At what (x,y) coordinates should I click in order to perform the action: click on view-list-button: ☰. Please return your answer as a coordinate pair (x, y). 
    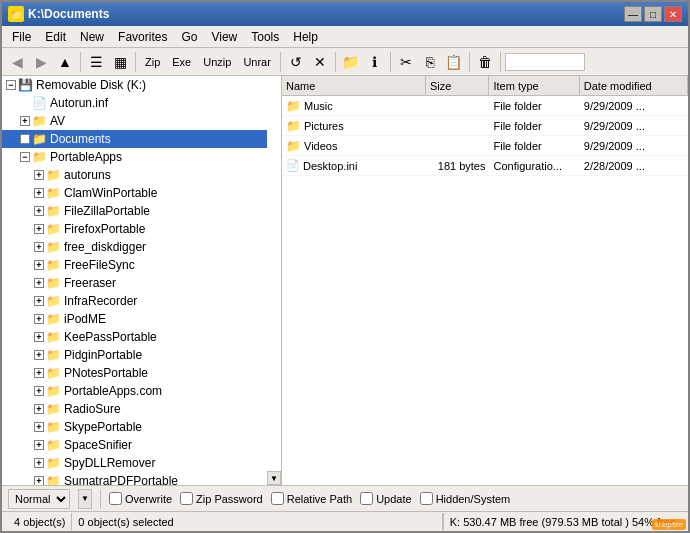
    Looking at the image, I should click on (96, 62).